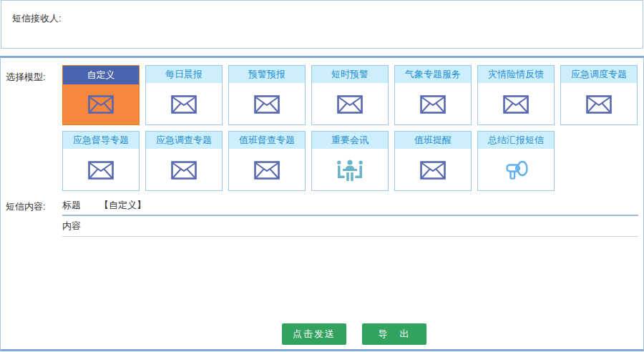 The height and width of the screenshot is (352, 644). I want to click on template-card-8: 应急督导专题, so click(101, 161).